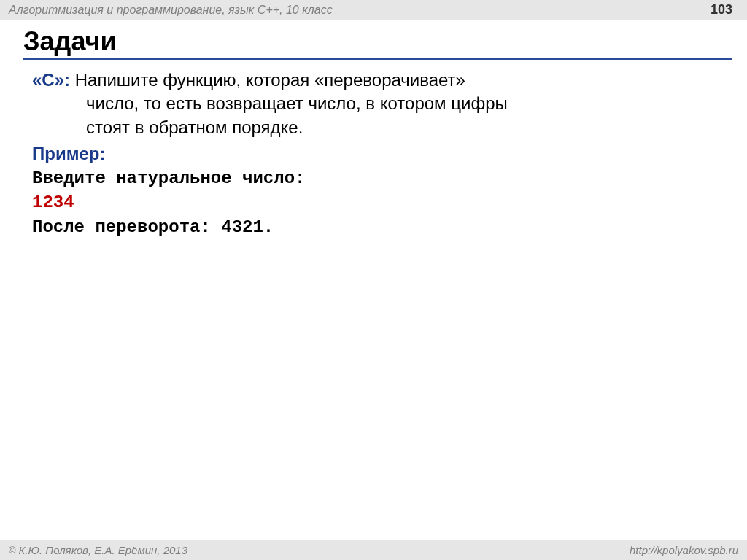  What do you see at coordinates (98, 550) in the screenshot?
I see `footer-copyright: © К.Ю. Поляков, Е.А. Ерёмин, 2013` at bounding box center [98, 550].